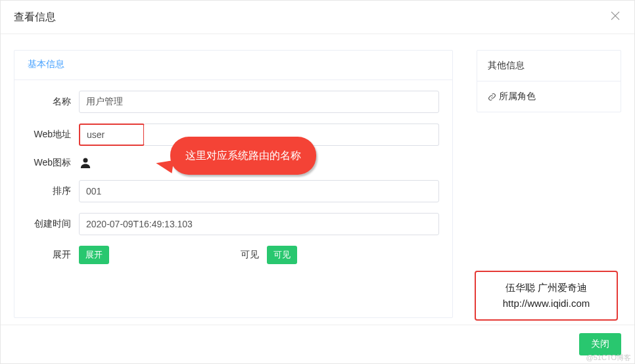  Describe the element at coordinates (53, 135) in the screenshot. I see `label-url: Web地址` at that location.